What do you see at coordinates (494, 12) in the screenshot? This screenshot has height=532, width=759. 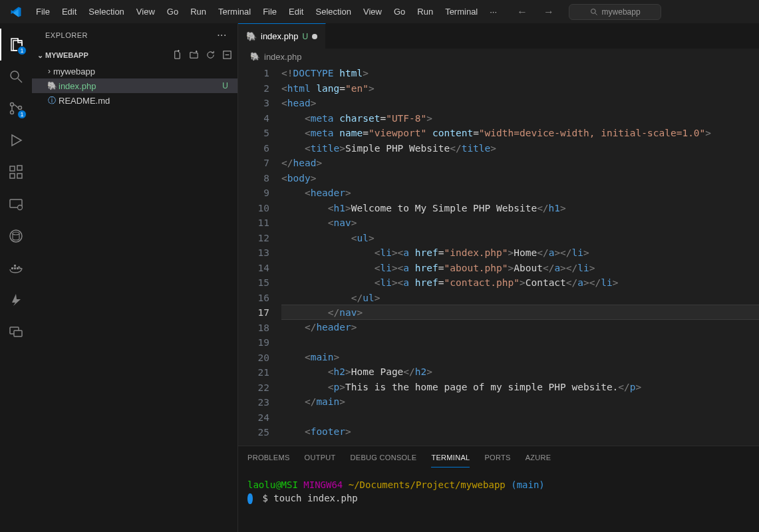 I see `menu-overflow-icon: ···` at bounding box center [494, 12].